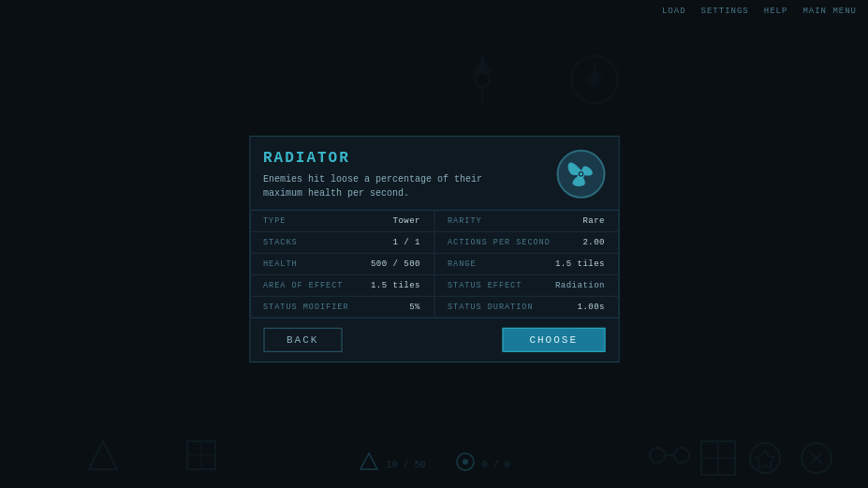 This screenshot has height=488, width=868. I want to click on stats-row-2: STACKS 1 / 1 ACTIONS PER SECOND 2.00, so click(434, 242).